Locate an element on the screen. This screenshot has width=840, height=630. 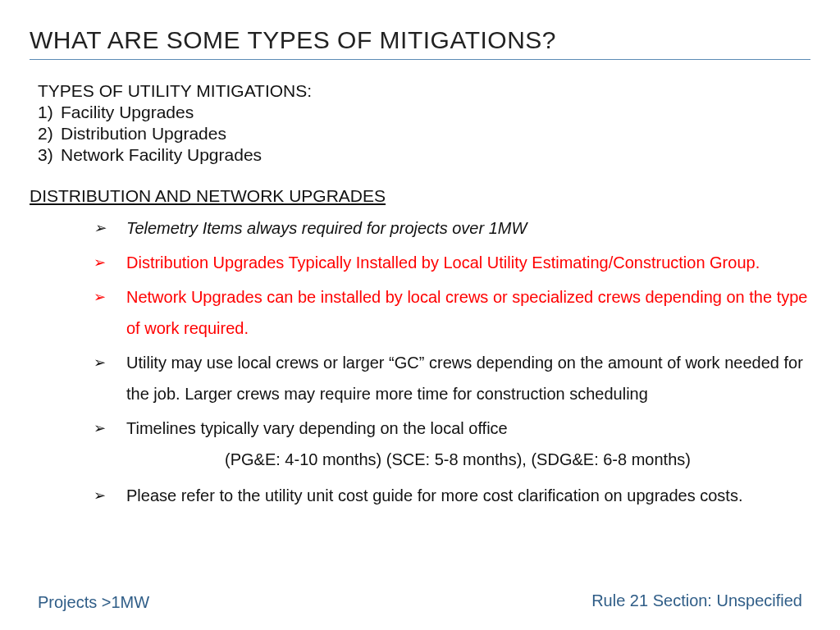
bullet-item: ➢Timelines typically vary depending on t… is located at coordinates (452, 428).